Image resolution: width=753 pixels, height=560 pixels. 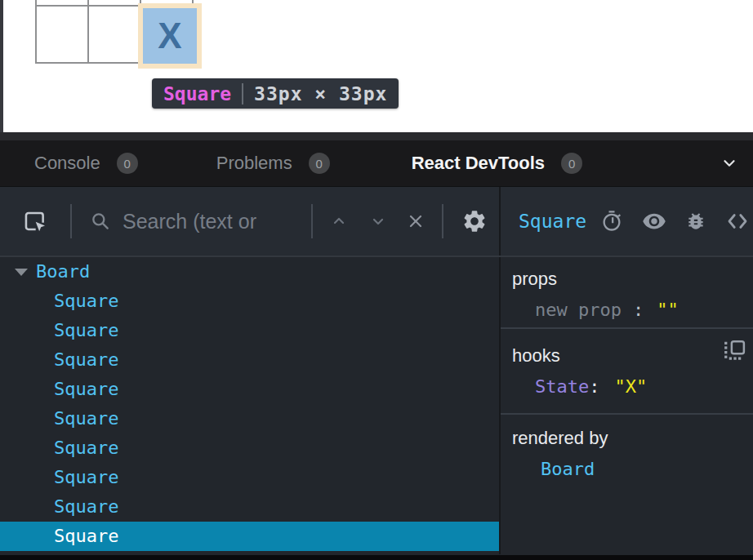 I want to click on tab-problems-badge: 0, so click(x=319, y=163).